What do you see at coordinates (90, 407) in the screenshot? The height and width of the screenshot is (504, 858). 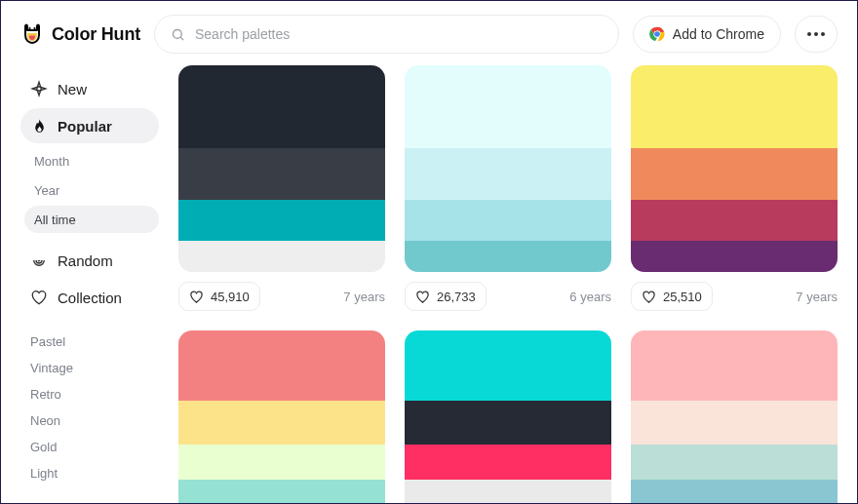 I see `tag-list: Pastel Vintage Retro Neon Gold Light` at bounding box center [90, 407].